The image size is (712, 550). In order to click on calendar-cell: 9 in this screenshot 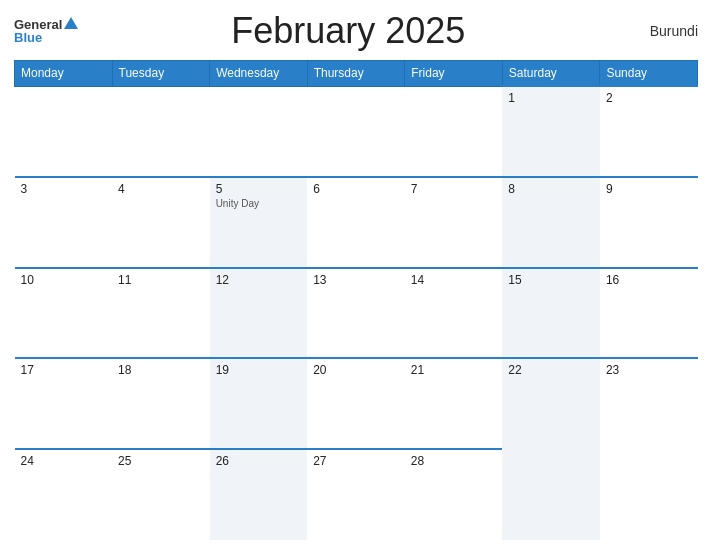, I will do `click(649, 222)`.